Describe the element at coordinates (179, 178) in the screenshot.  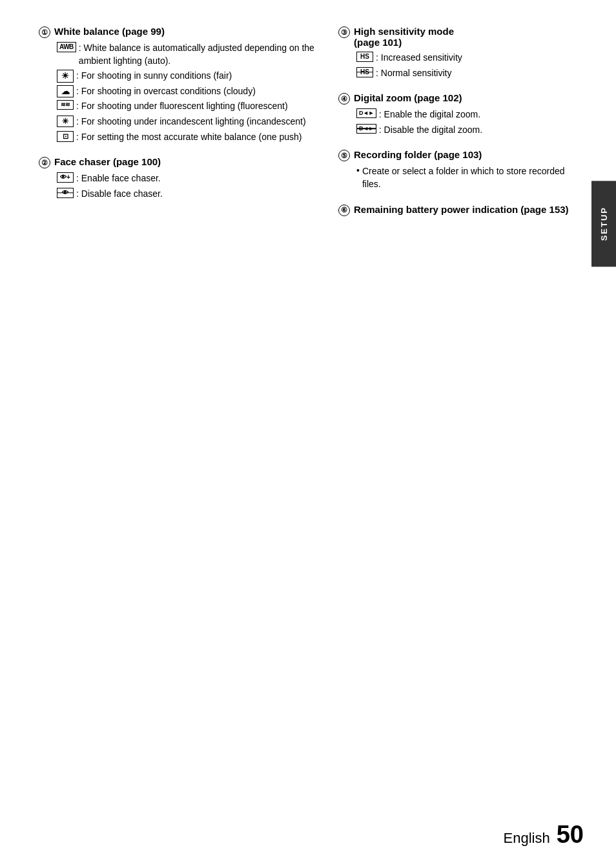
I see `section-face-chaser: ② Face chaser (page 100) 👁+ : Enable fac…` at that location.